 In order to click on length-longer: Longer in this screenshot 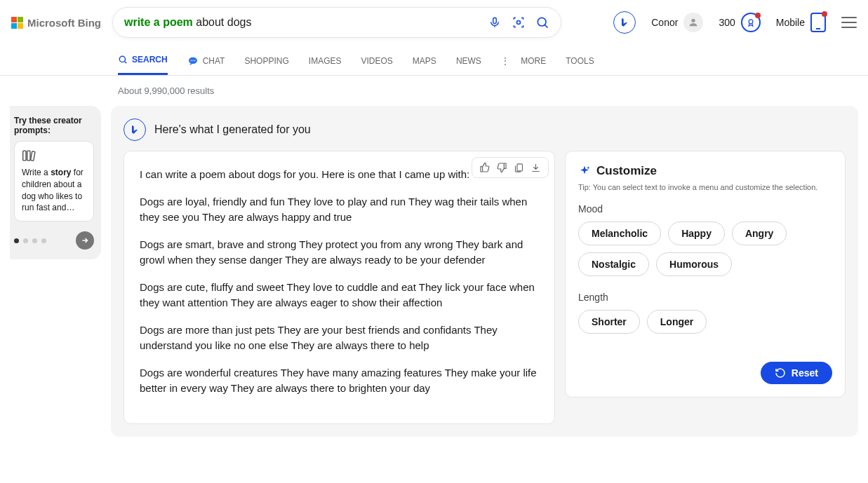, I will do `click(676, 322)`.